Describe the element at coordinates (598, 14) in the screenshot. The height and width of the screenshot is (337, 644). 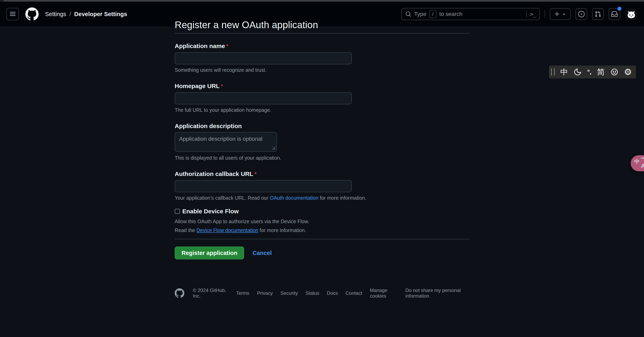
I see `git-pull-request-icon` at that location.